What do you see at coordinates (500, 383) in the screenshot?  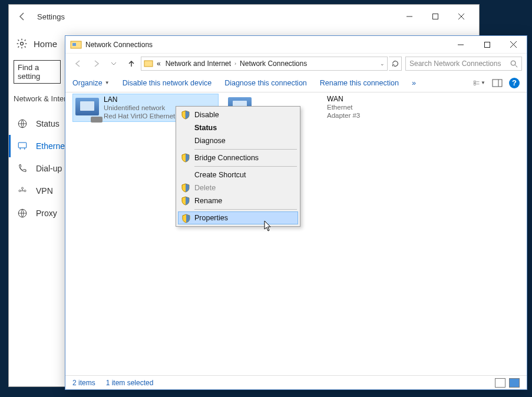 I see `details-view-button` at bounding box center [500, 383].